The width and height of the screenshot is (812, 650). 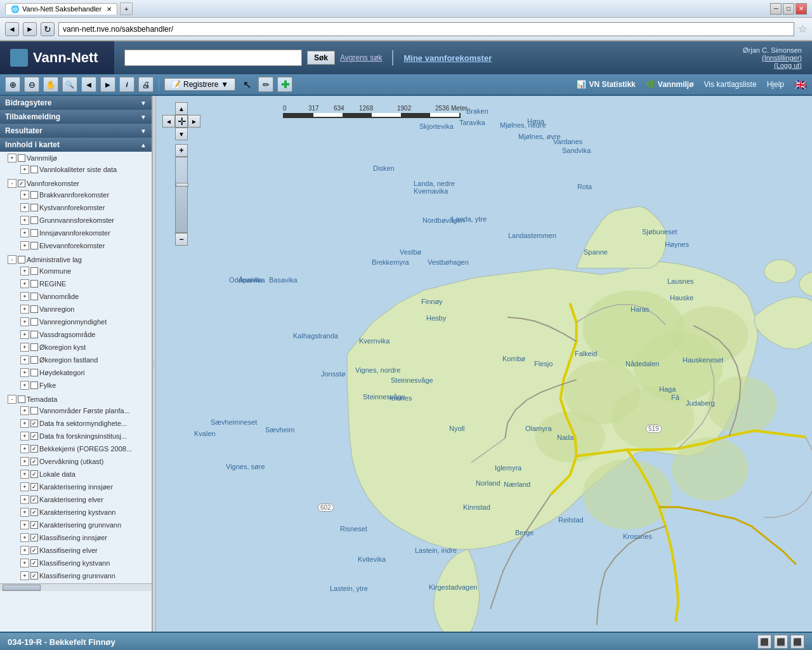 What do you see at coordinates (789, 9) in the screenshot?
I see `maximize-button: □` at bounding box center [789, 9].